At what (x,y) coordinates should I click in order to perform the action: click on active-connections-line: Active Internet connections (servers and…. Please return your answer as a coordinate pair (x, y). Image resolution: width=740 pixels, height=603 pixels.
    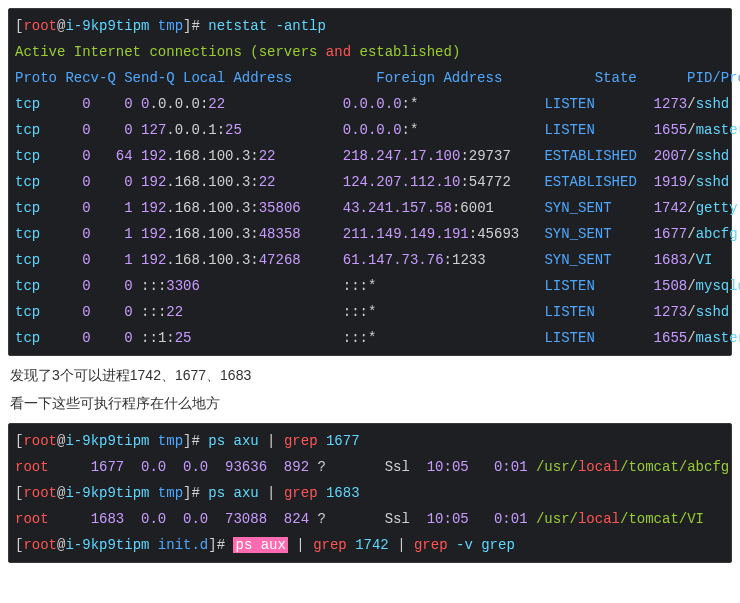
    Looking at the image, I should click on (370, 52).